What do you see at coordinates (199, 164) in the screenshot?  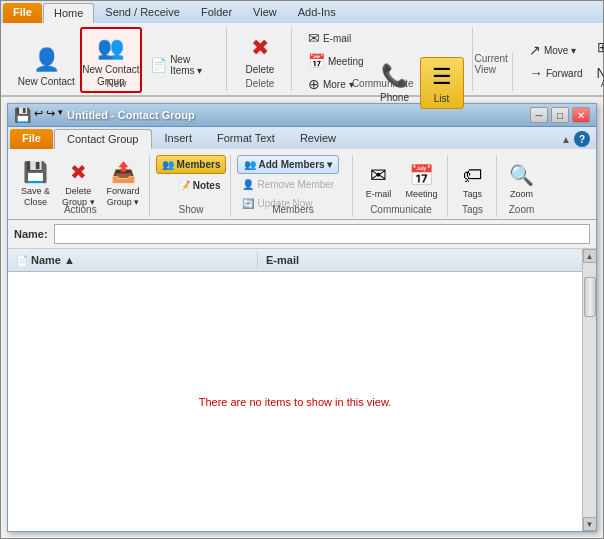 I see `members-show-label: Members` at bounding box center [199, 164].